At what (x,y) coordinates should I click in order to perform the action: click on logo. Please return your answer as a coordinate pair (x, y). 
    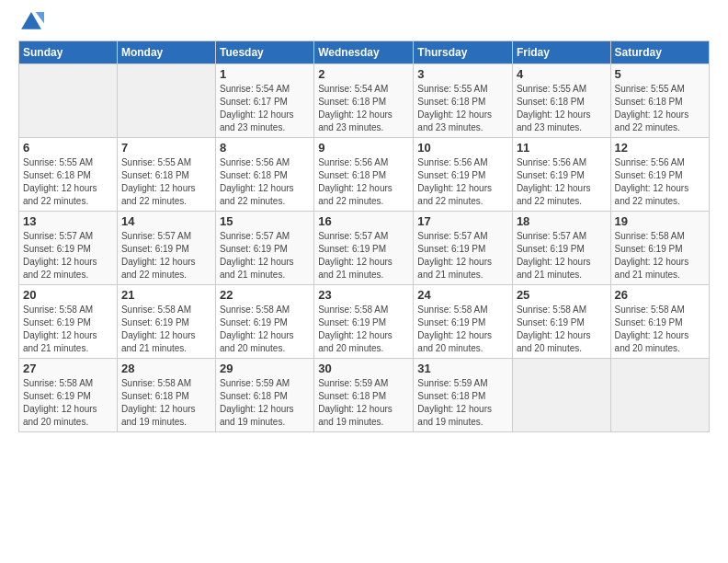
    Looking at the image, I should click on (33, 22).